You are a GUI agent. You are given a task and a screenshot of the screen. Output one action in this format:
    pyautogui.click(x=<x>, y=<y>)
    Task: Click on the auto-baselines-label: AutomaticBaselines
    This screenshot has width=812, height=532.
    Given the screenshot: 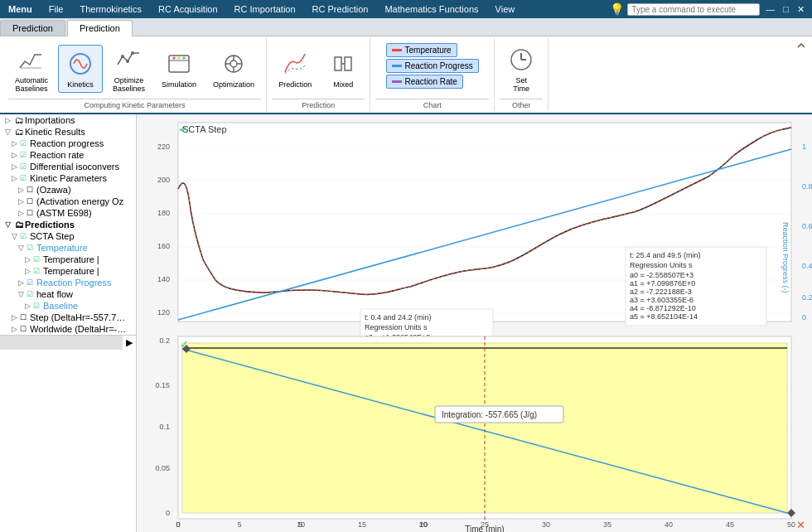 What is the action you would take?
    pyautogui.click(x=31, y=85)
    